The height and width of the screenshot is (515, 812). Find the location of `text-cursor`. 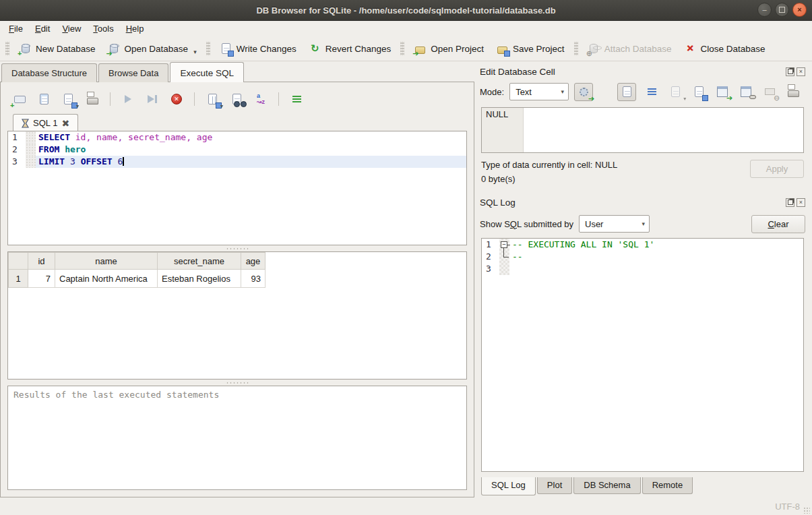

text-cursor is located at coordinates (123, 162).